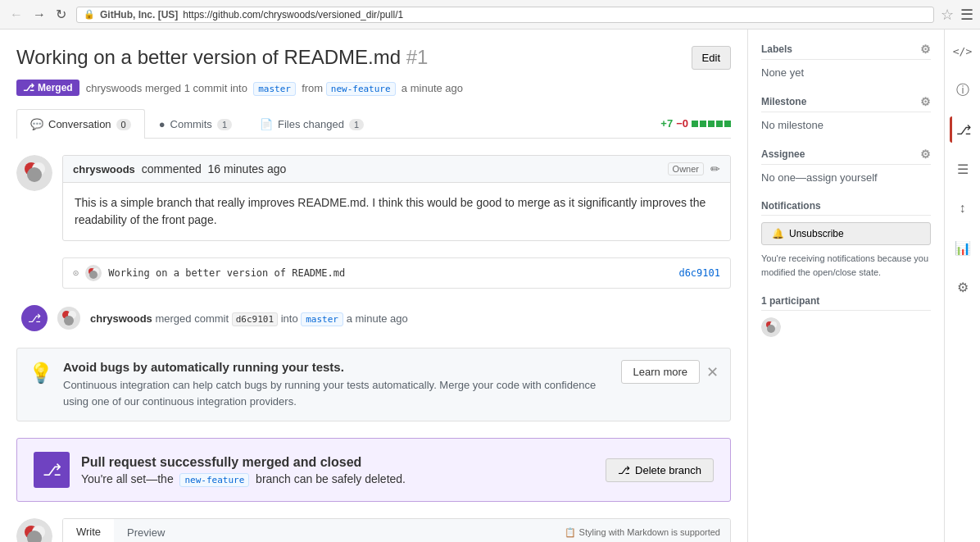 This screenshot has width=980, height=542. I want to click on tabs-bar: 💬 Conversation 0 ● Commits 1 📄 Files cha…, so click(374, 124).